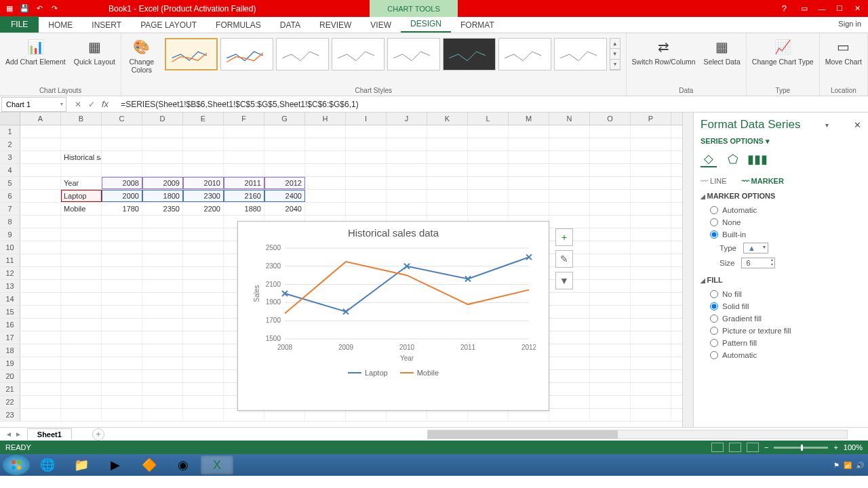 Image resolution: width=868 pixels, height=488 pixels. I want to click on normal-view-button, so click(717, 447).